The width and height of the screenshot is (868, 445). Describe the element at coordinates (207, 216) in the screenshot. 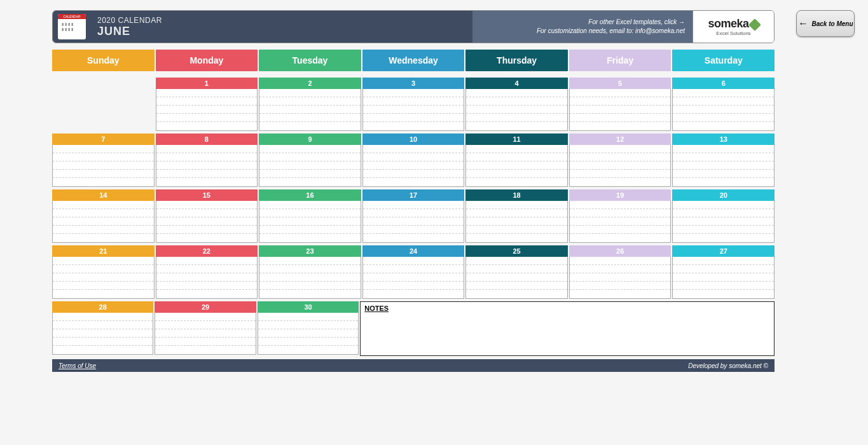

I see `day-cell-15: 15` at that location.